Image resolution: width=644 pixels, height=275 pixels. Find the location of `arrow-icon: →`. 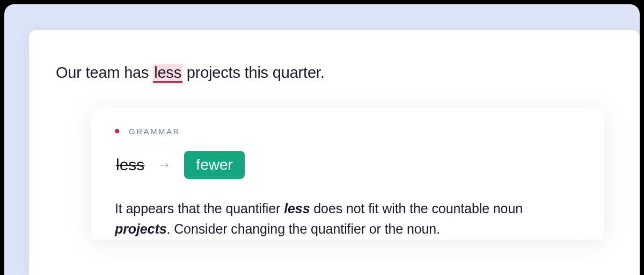

arrow-icon: → is located at coordinates (164, 164).